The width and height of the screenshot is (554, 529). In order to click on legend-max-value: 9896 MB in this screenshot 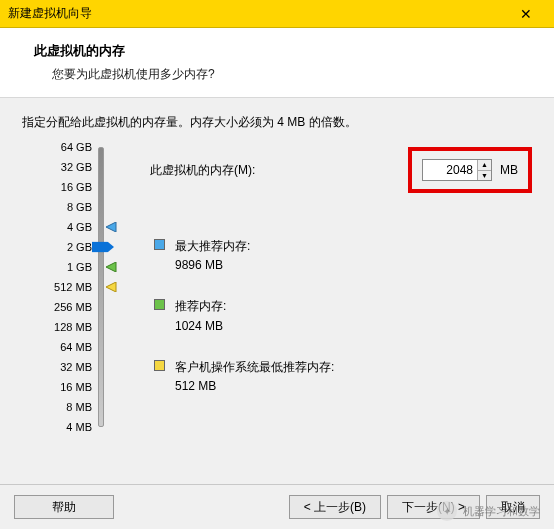, I will do `click(212, 266)`.